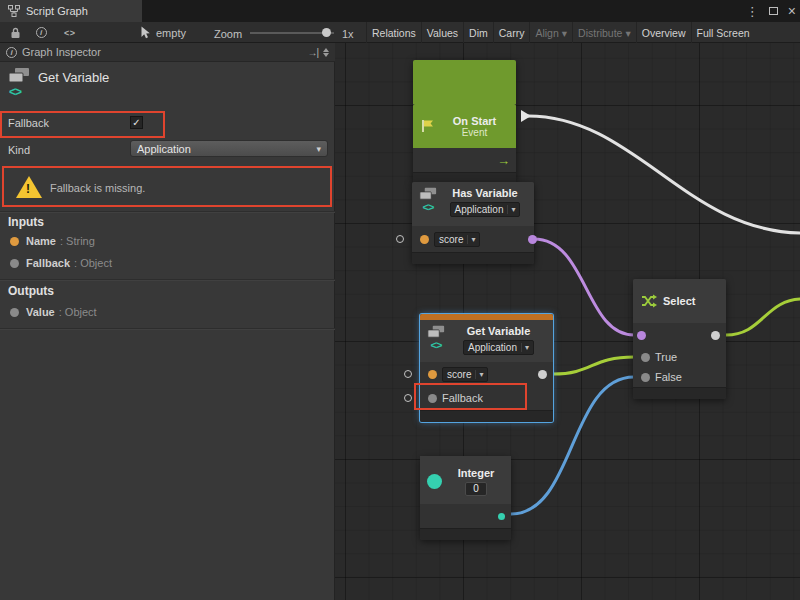 The height and width of the screenshot is (600, 800). I want to click on lock-icon, so click(16, 33).